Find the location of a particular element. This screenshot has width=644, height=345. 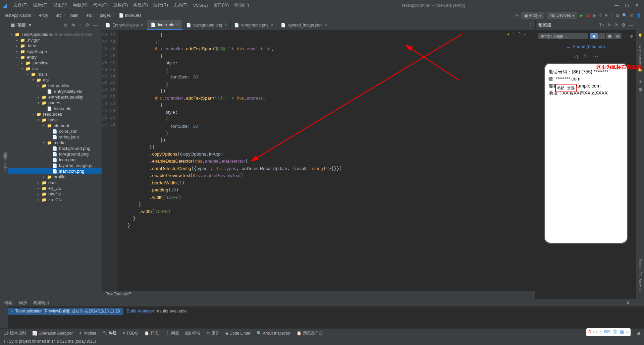

preview-hide-icon: — is located at coordinates (631, 25).